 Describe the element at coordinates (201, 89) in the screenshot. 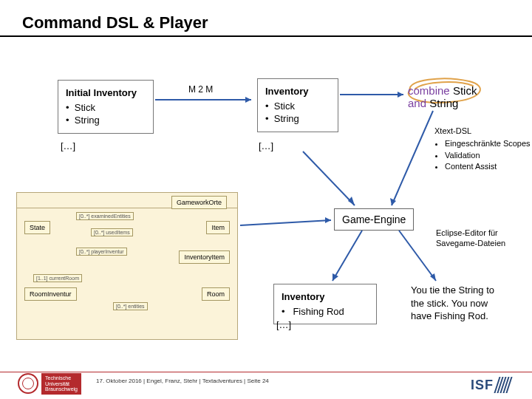

I see `m2m-label: M 2 M` at that location.